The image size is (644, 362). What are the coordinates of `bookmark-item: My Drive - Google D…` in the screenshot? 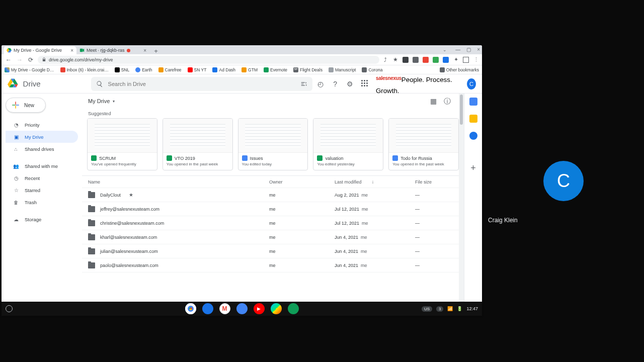 It's located at (29, 70).